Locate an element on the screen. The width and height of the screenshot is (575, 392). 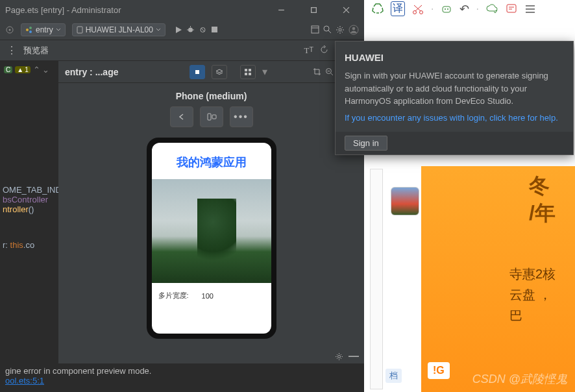
code-line: bsController is located at coordinates (31, 200).